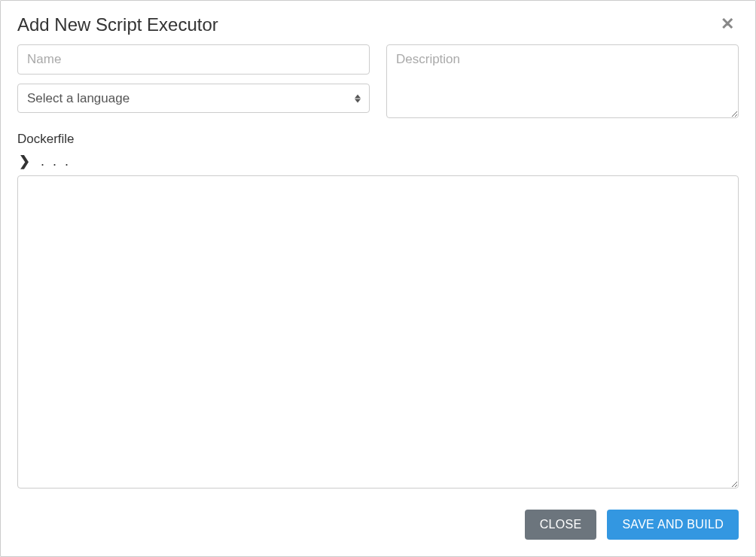 This screenshot has height=557, width=756. I want to click on save-and-build-button: SAVE AND BUILD, so click(673, 525).